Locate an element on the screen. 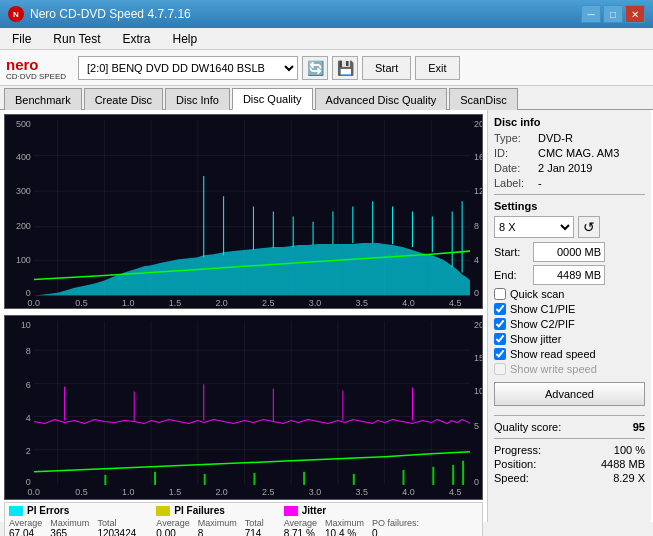 The height and width of the screenshot is (536, 653). svg-text: 1.0 is located at coordinates (128, 492).